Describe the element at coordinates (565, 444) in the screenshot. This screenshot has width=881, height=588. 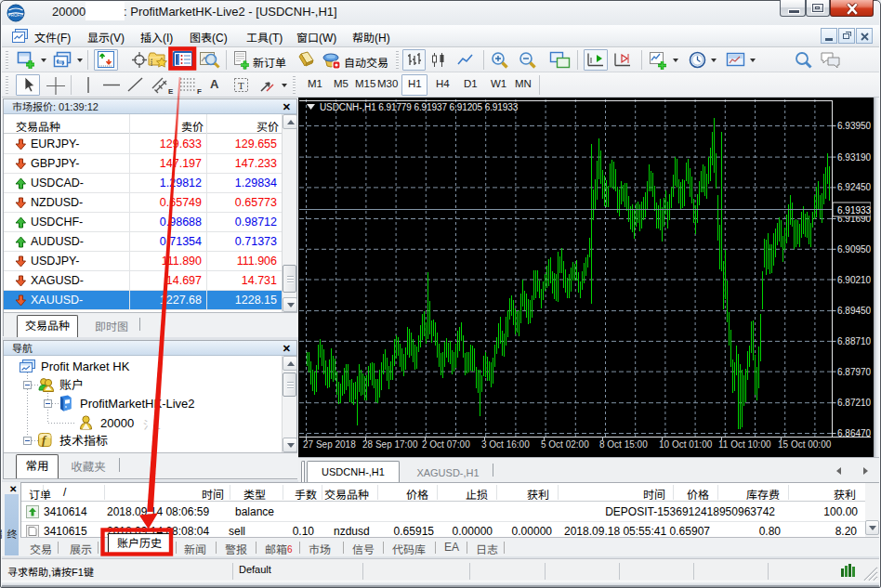
I see `svg-text: 5 Oct 02:00` at that location.